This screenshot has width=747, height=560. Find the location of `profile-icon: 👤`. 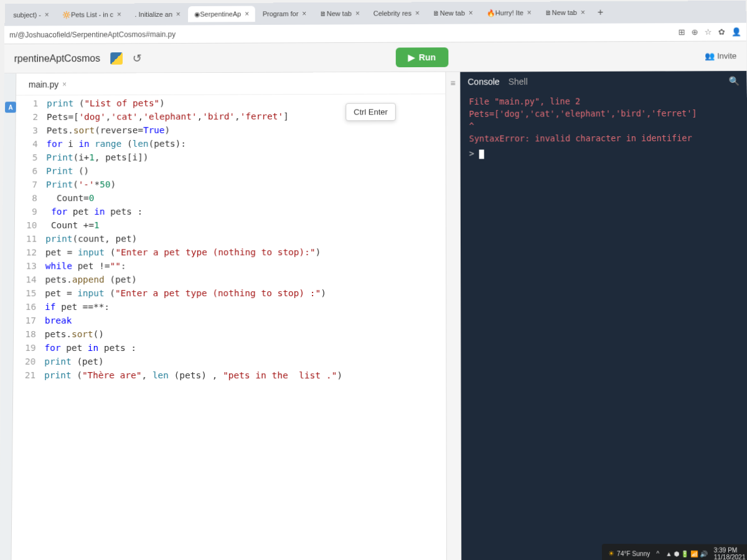

profile-icon: 👤 is located at coordinates (736, 32).